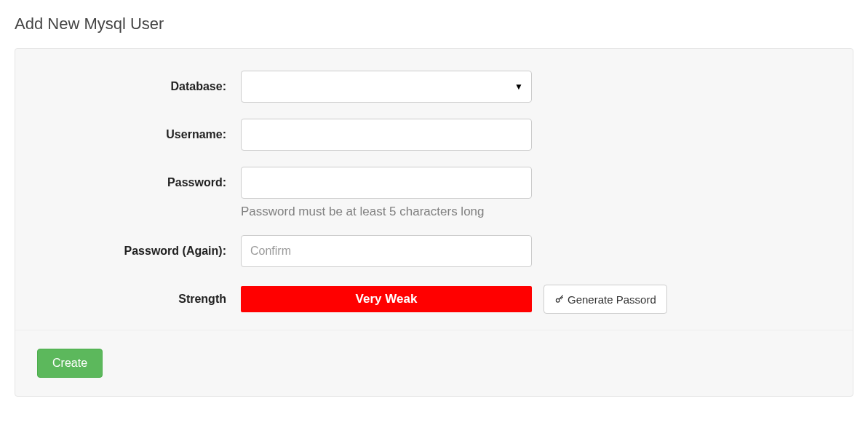 The image size is (868, 428). What do you see at coordinates (612, 300) in the screenshot?
I see `generate-password-label: Generate Passord` at bounding box center [612, 300].